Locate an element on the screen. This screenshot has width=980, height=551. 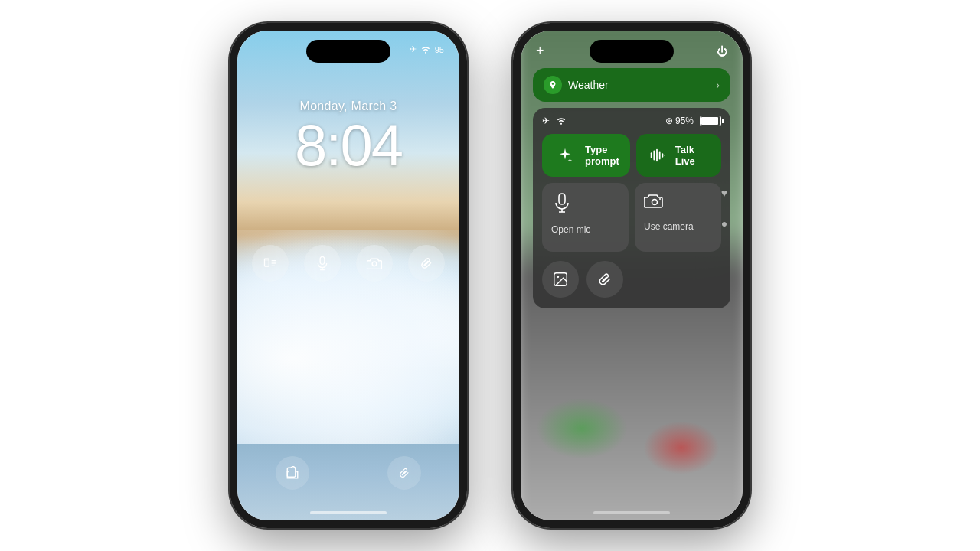
power-button: ⏻ is located at coordinates (722, 51).